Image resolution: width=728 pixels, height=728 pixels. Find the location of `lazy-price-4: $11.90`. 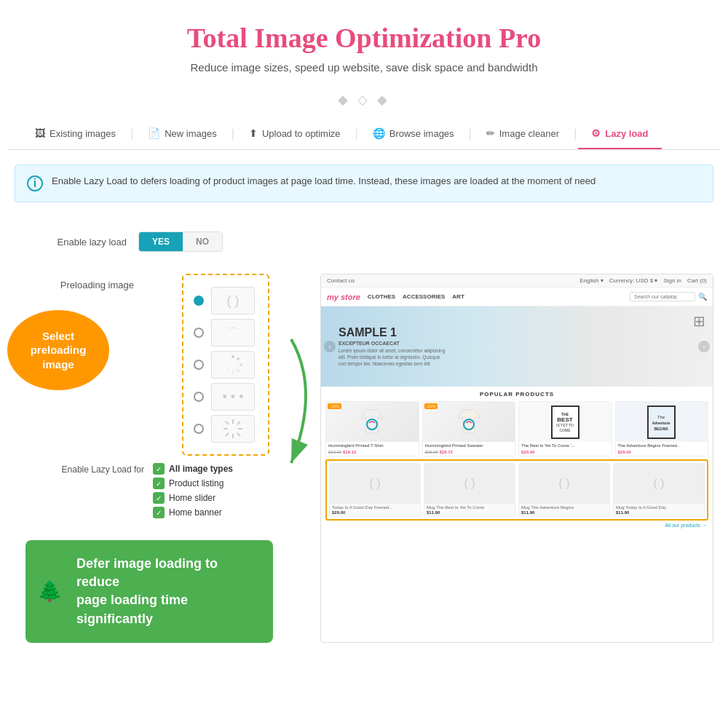

lazy-price-4: $11.90 is located at coordinates (659, 513).